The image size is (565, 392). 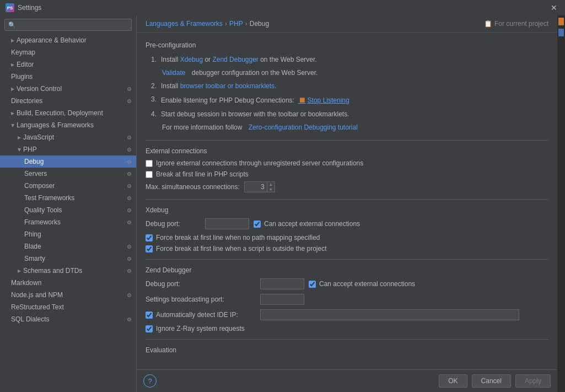 I want to click on sidebar-label: SQL Dialects, so click(x=30, y=319).